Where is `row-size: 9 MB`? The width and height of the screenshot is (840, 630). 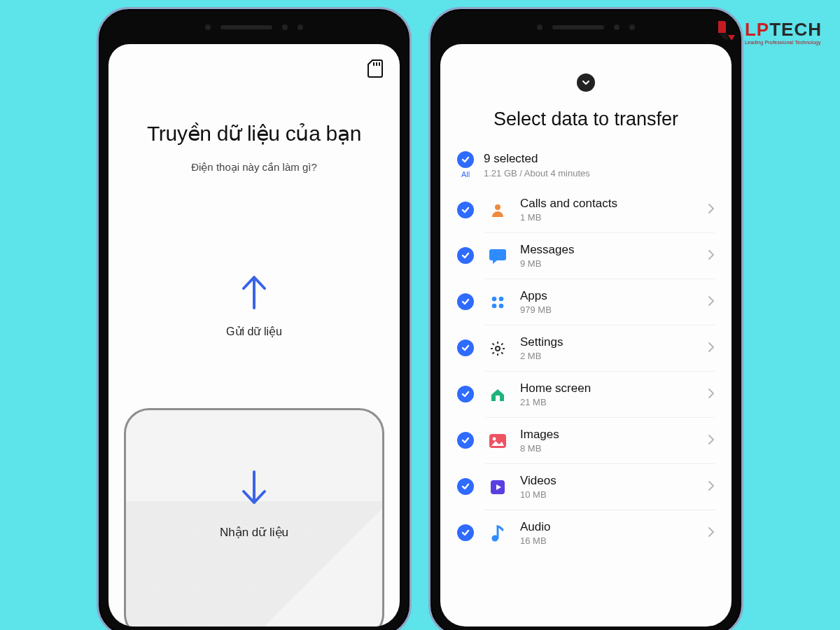
row-size: 9 MB is located at coordinates (608, 263).